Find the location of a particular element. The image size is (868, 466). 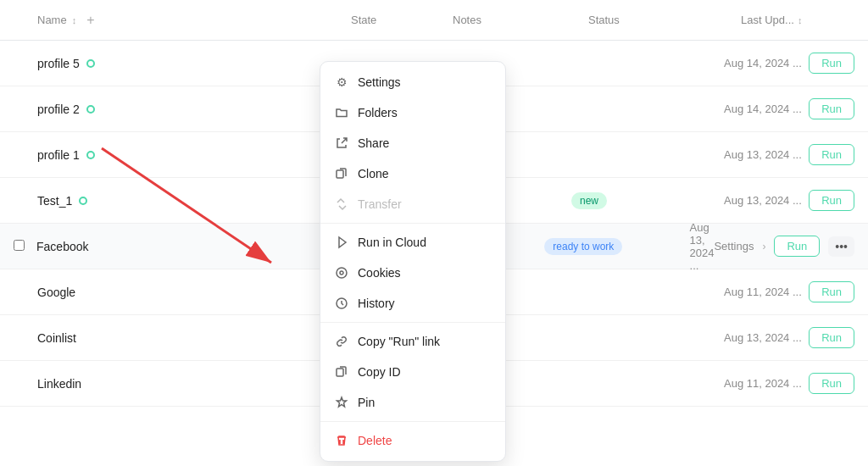

row-name-cell: Coinlist is located at coordinates (186, 338).